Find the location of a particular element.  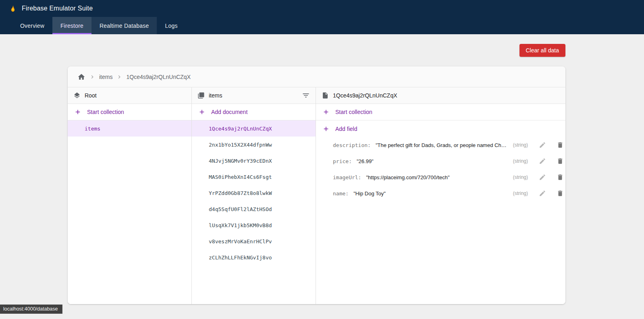

tab-logs: Logs is located at coordinates (171, 26).